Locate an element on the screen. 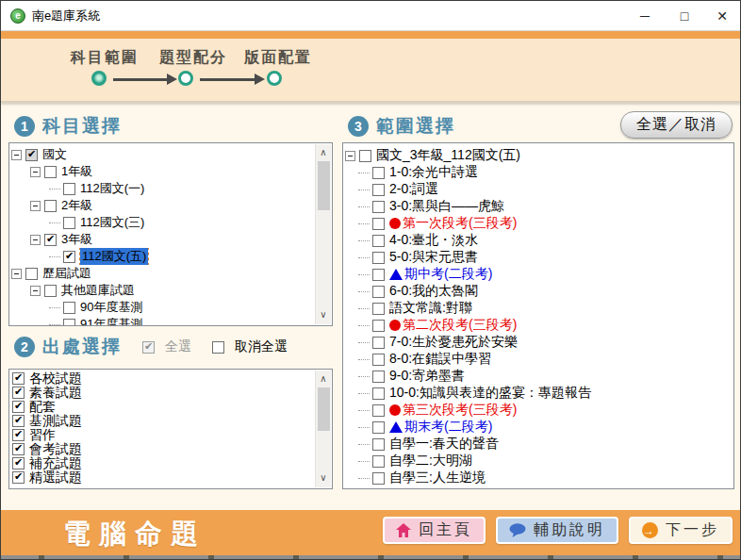 The width and height of the screenshot is (741, 560). source-item-label: 各校試題 is located at coordinates (56, 379).